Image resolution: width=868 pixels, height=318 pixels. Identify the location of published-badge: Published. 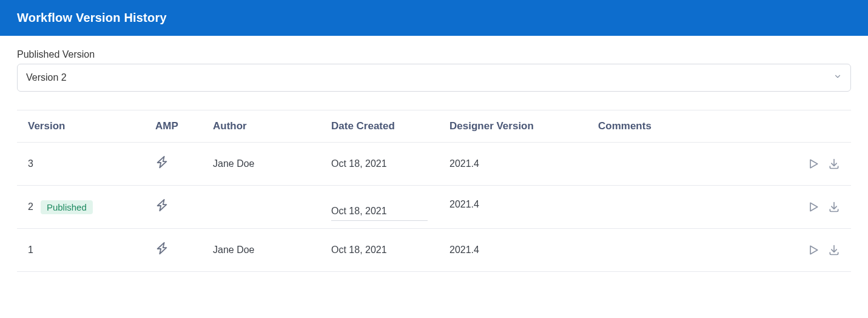
(67, 208).